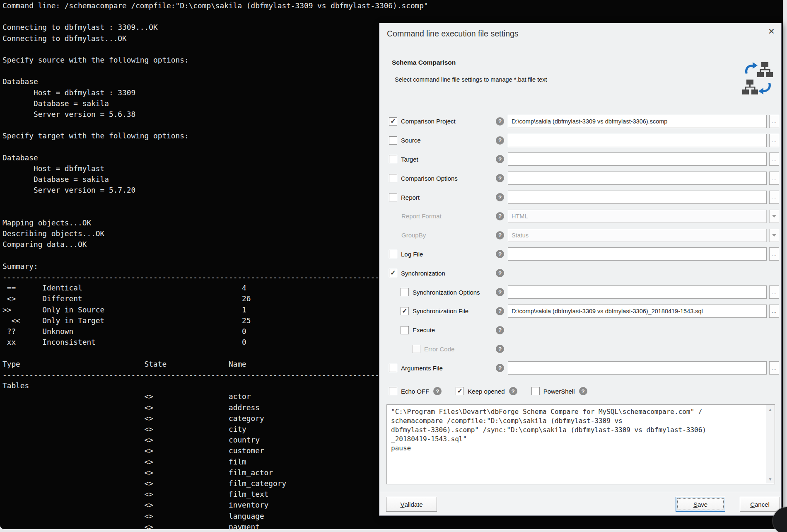 This screenshot has height=532, width=787. What do you see at coordinates (580, 121) in the screenshot?
I see `setting-row-comparison-project: ✓Comparison Project?D:\comp\sakila (dbfm…` at bounding box center [580, 121].